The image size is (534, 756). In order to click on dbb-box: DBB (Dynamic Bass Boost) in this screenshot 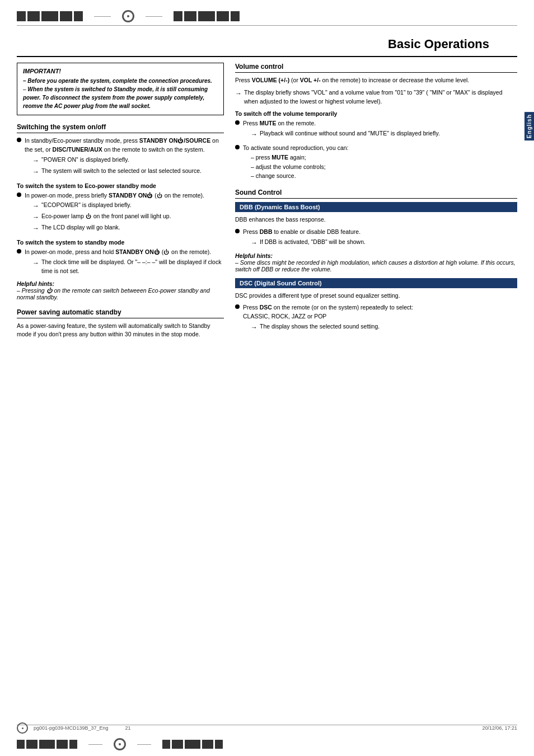, I will do `click(376, 207)`.